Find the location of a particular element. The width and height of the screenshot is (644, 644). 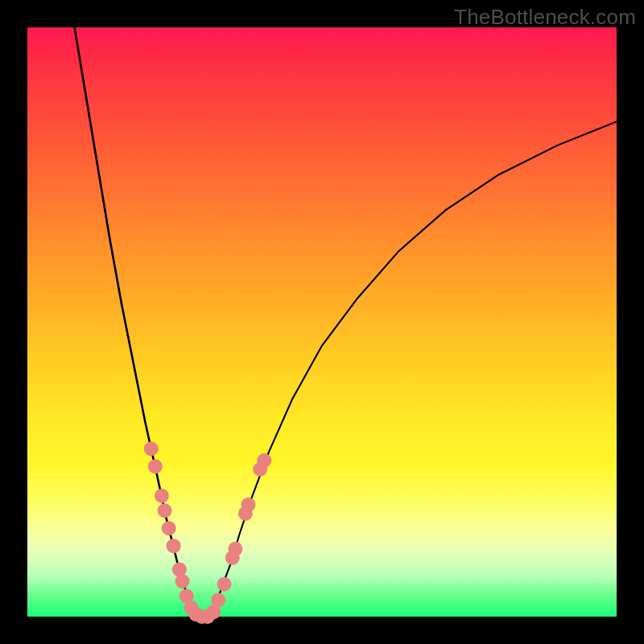

watermark-text: TheBottleneck.com is located at coordinates (545, 18).